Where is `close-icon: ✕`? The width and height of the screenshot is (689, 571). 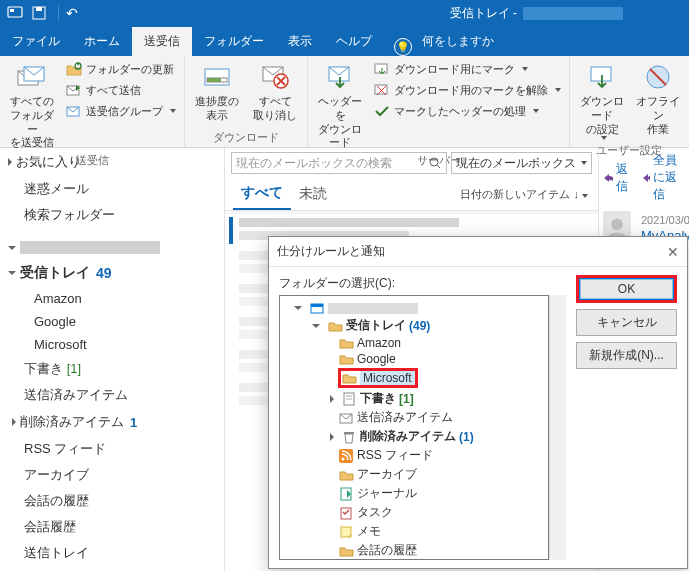 close-icon: ✕ is located at coordinates (673, 252).